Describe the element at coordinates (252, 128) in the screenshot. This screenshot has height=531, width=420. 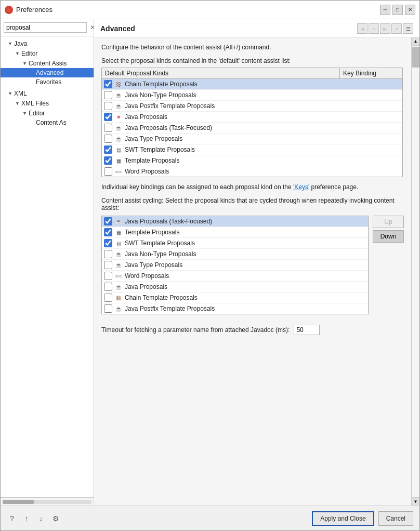
I see `proposal-row-java-task: ☕ Java Proposals (Task-Focused)` at that location.